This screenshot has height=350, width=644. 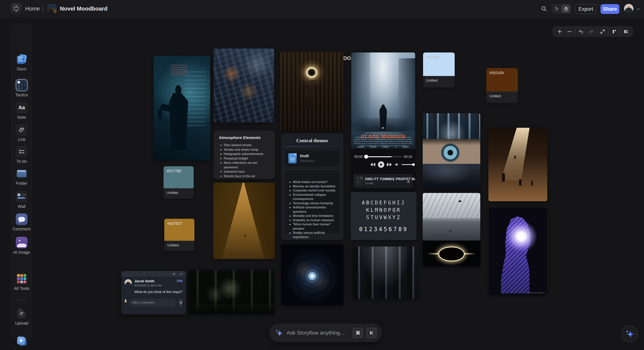 I want to click on image-card-library-halo, so click(x=312, y=91).